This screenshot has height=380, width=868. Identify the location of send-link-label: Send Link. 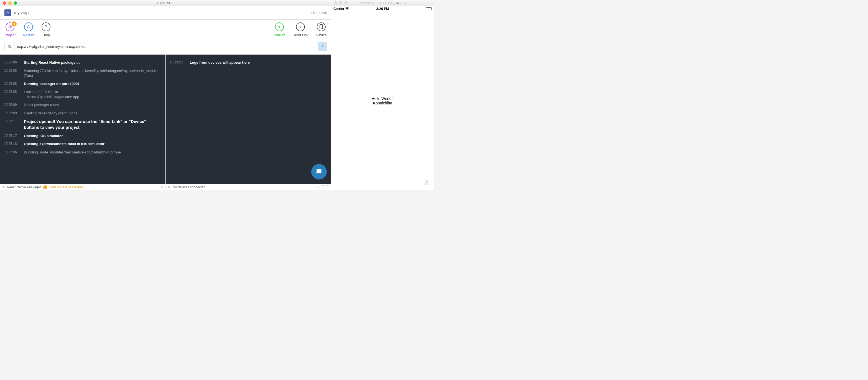
(301, 35).